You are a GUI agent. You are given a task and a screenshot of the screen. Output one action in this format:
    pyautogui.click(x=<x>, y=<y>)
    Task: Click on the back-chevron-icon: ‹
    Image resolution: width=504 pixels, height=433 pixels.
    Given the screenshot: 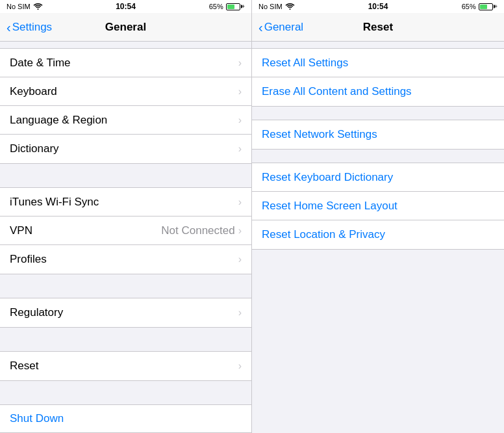 What is the action you would take?
    pyautogui.click(x=9, y=27)
    